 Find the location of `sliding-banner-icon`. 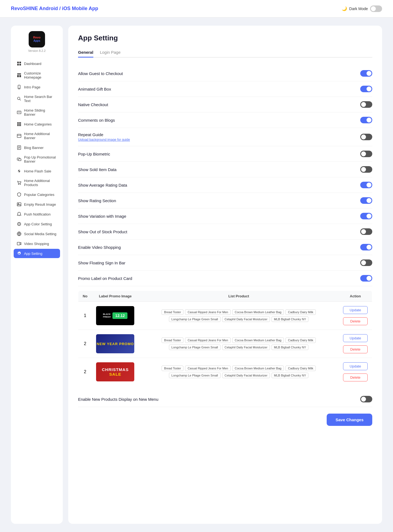

sliding-banner-icon is located at coordinates (19, 112).